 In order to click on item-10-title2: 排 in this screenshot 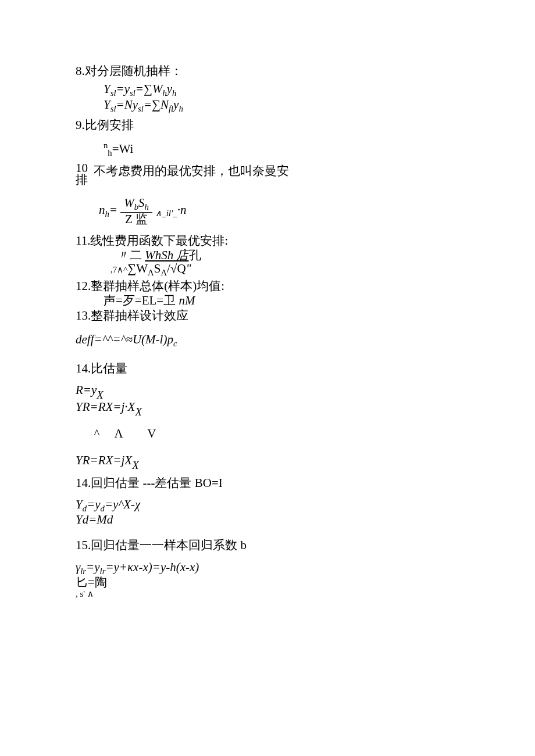, I will do `click(81, 180)`.